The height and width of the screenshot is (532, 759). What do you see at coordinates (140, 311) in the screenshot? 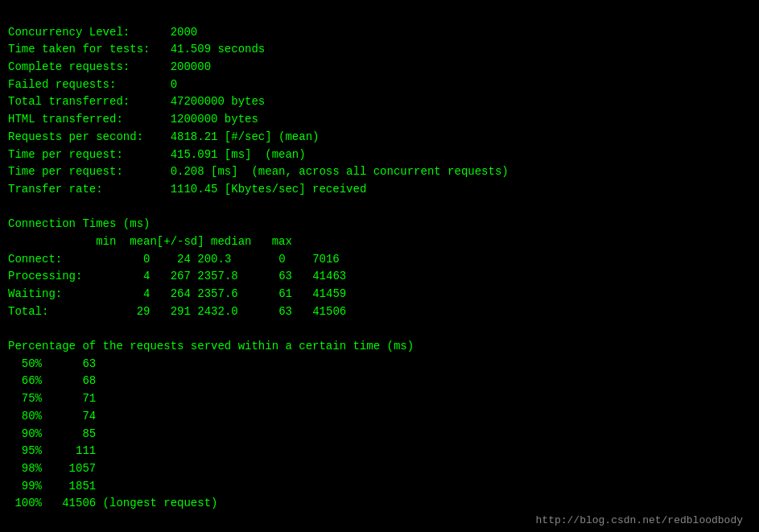
I see `total-min: 29` at bounding box center [140, 311].